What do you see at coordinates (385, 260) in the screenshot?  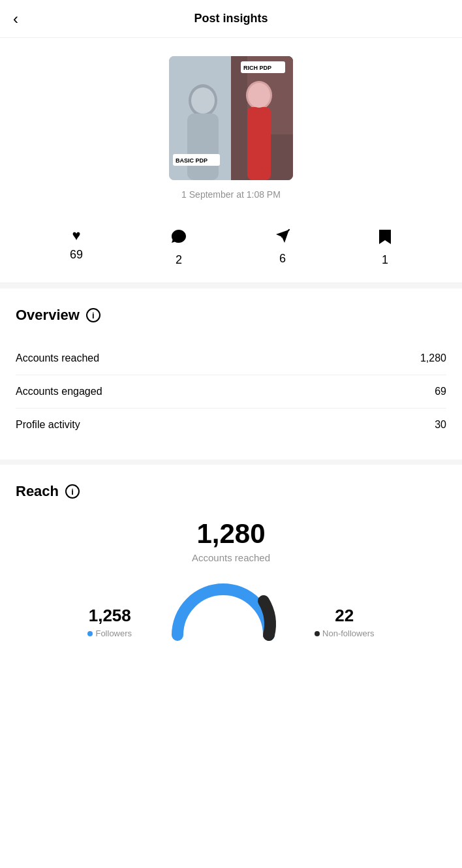 I see `saves-value: 1` at bounding box center [385, 260].